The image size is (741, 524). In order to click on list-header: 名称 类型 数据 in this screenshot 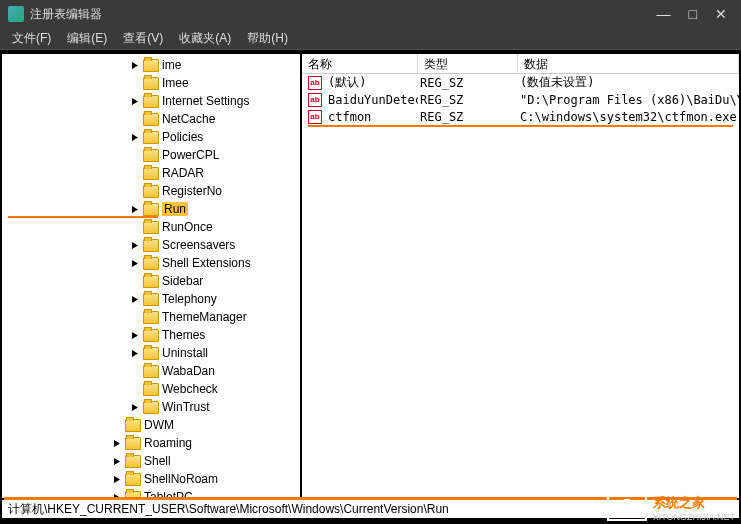, I will do `click(520, 64)`.